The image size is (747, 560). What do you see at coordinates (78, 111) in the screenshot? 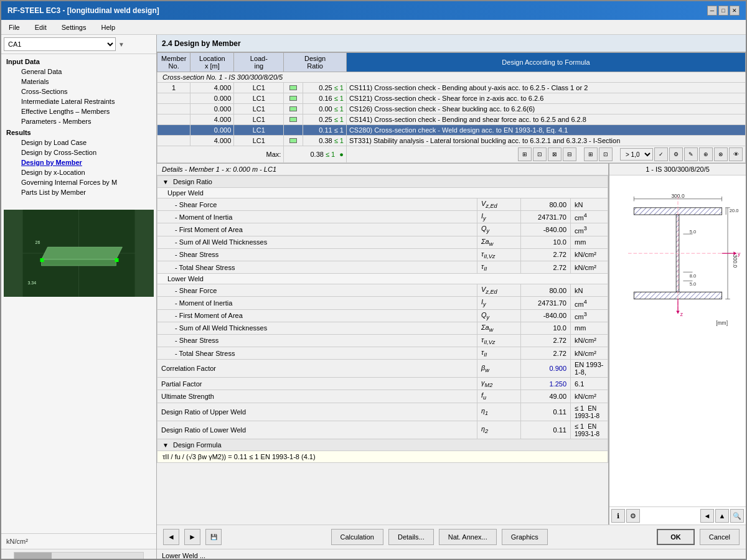
I see `nav-effective-lengths: Effective Lengths – Members` at bounding box center [78, 111].